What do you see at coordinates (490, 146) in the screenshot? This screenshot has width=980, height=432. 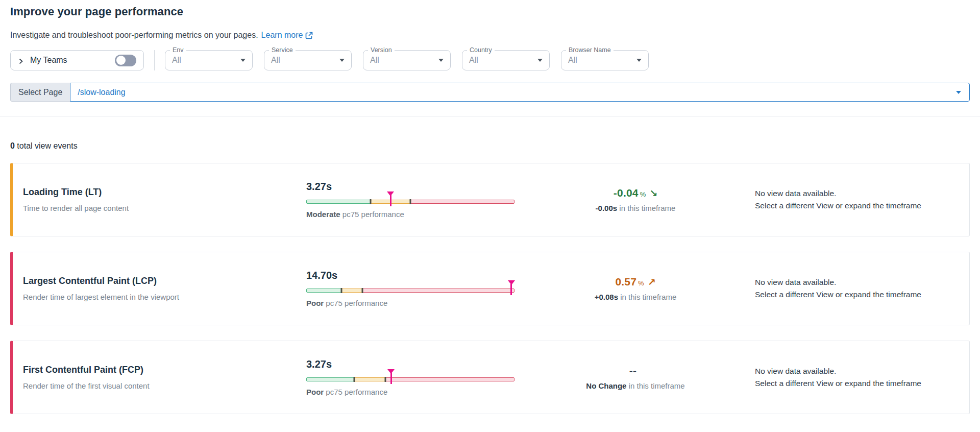 I see `total-view-events: 0 total view events` at bounding box center [490, 146].